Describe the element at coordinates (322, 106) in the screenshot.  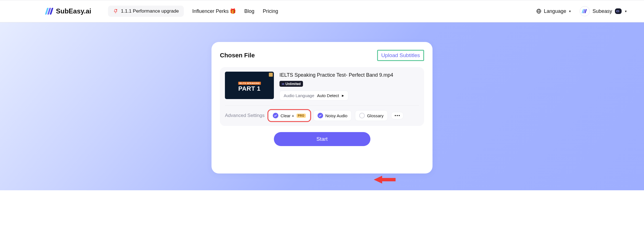
I see `divider` at that location.